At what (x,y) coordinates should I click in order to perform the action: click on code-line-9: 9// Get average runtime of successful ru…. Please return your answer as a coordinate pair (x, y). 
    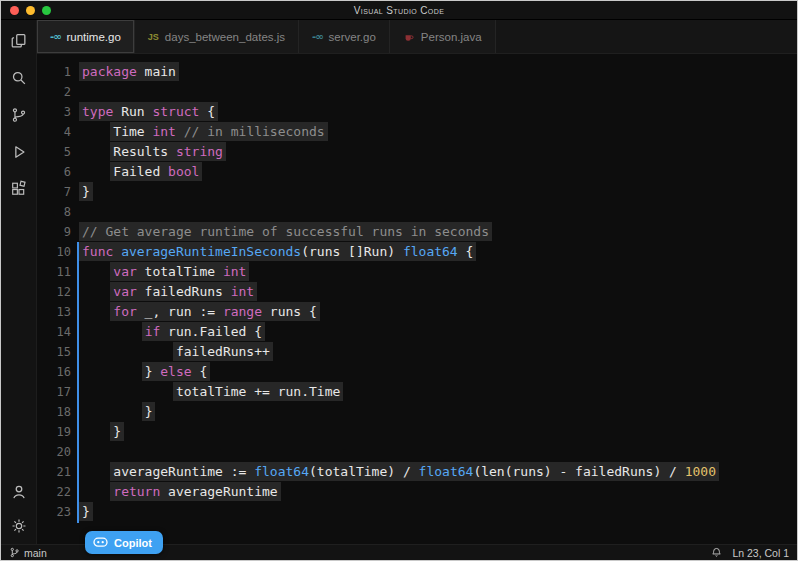
    Looking at the image, I should click on (417, 232).